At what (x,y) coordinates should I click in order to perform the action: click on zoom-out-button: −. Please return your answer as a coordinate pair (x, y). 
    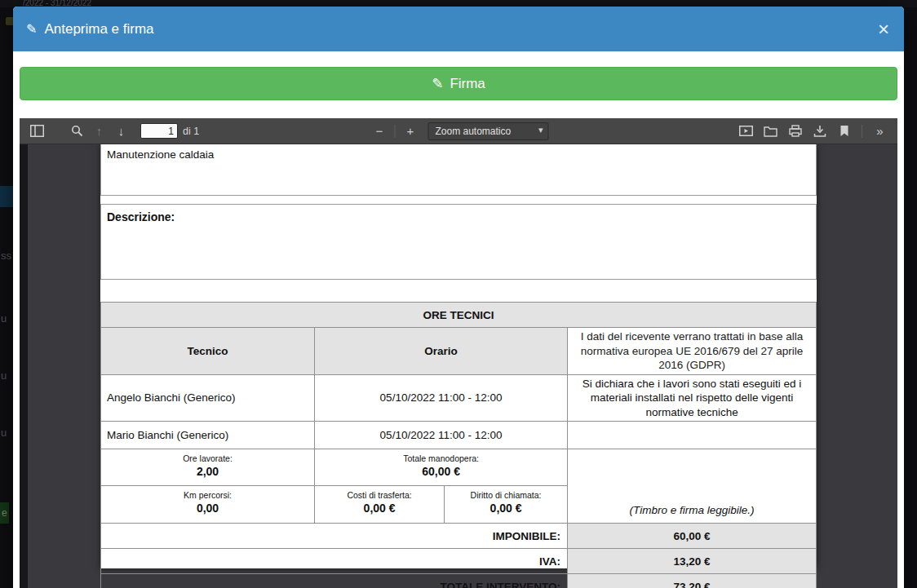
    Looking at the image, I should click on (380, 130).